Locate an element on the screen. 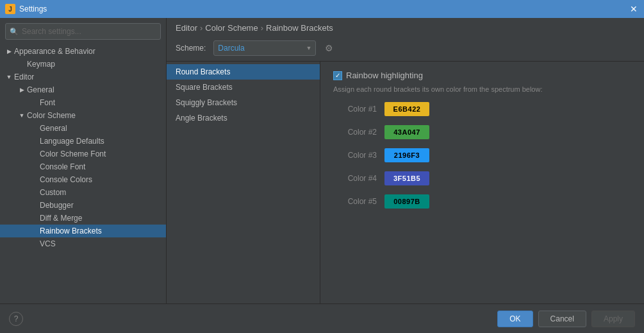  sidebar-item-keymap: Keymap is located at coordinates (83, 64).